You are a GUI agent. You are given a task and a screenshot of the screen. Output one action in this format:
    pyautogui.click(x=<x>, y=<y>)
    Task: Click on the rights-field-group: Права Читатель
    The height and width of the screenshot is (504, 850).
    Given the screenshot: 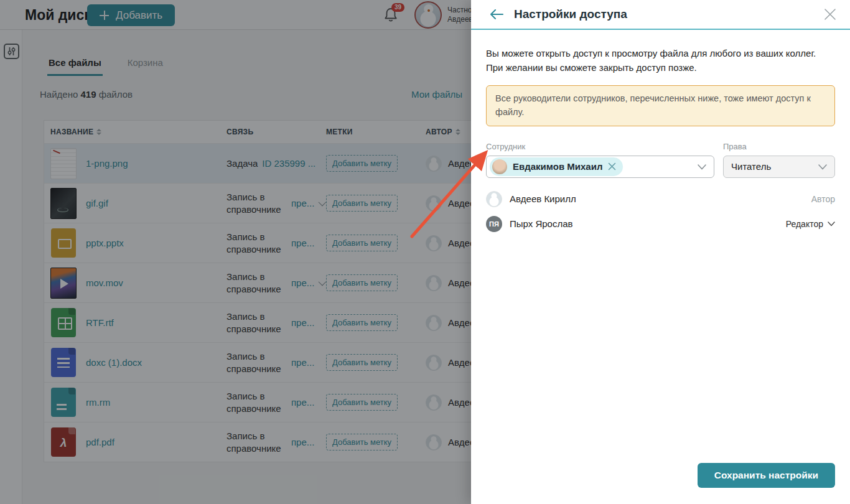 What is the action you would take?
    pyautogui.click(x=779, y=160)
    